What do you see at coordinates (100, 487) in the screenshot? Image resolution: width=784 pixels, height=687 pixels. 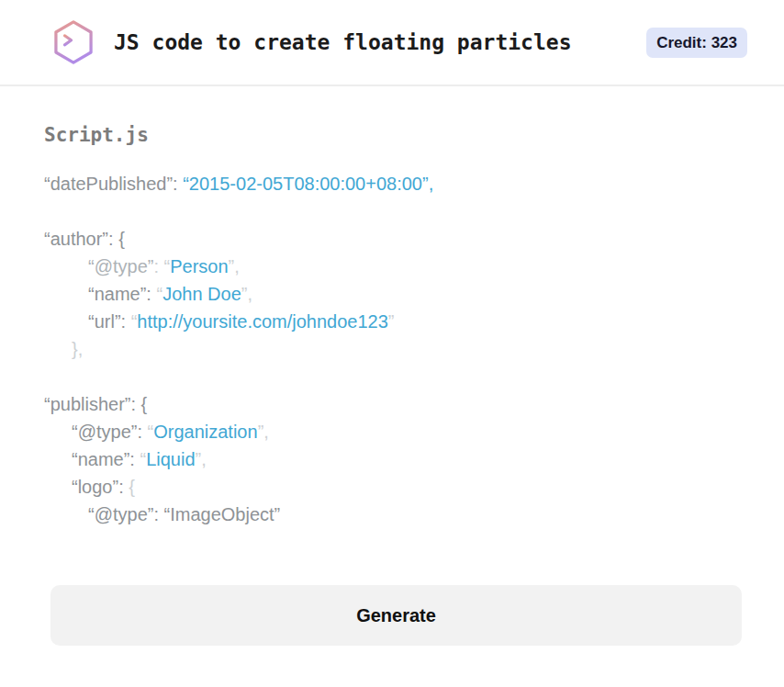 I see `code-token: “logo”:` at bounding box center [100, 487].